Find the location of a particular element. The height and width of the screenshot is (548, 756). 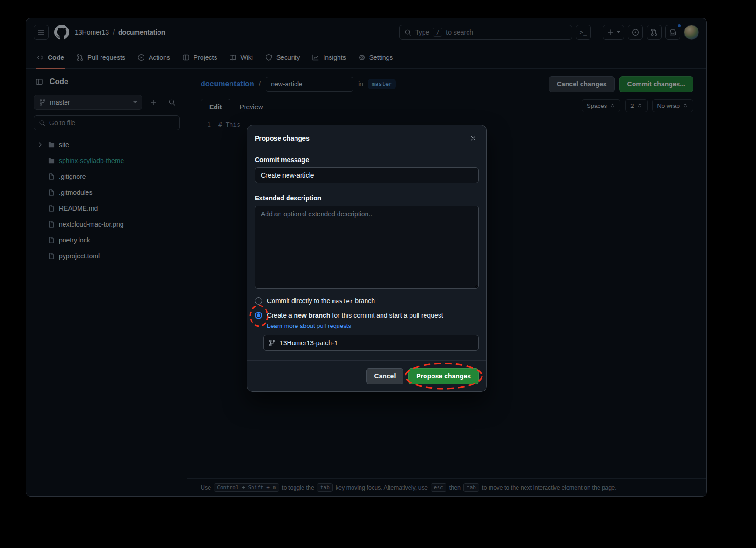

radio-commit-direct is located at coordinates (259, 301).